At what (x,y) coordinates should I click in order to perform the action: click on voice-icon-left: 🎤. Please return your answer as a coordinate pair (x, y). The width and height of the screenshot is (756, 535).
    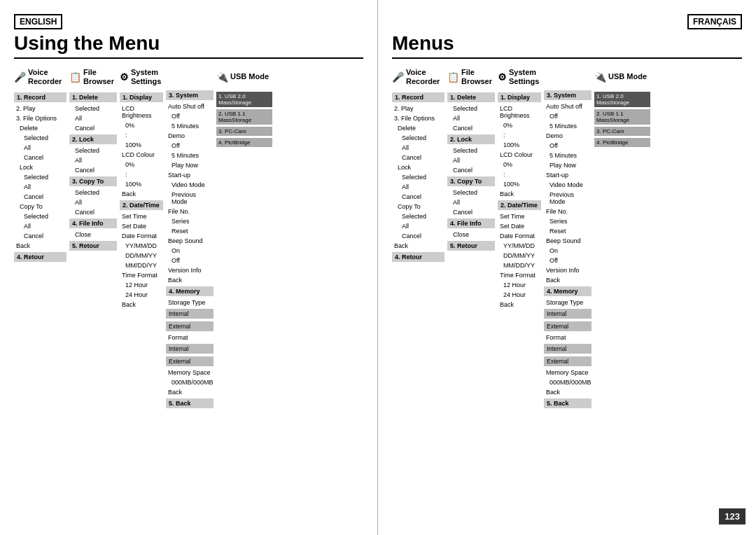
    Looking at the image, I should click on (20, 77).